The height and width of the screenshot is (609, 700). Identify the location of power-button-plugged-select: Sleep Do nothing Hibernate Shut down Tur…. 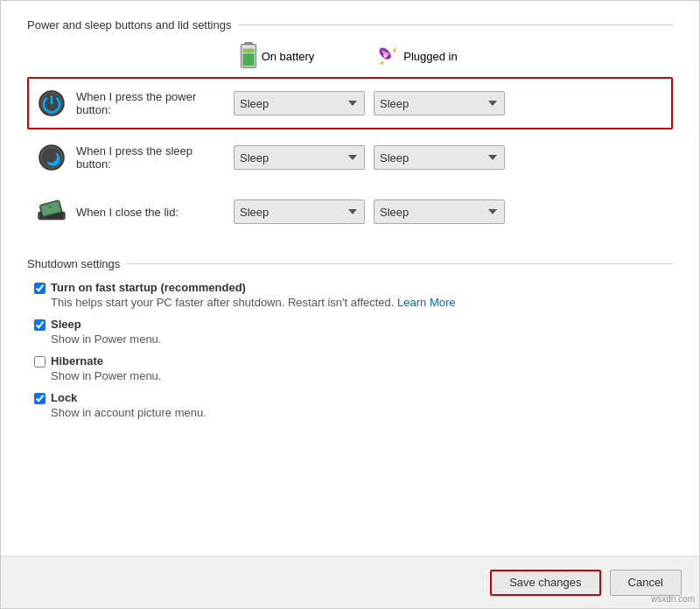
(439, 103).